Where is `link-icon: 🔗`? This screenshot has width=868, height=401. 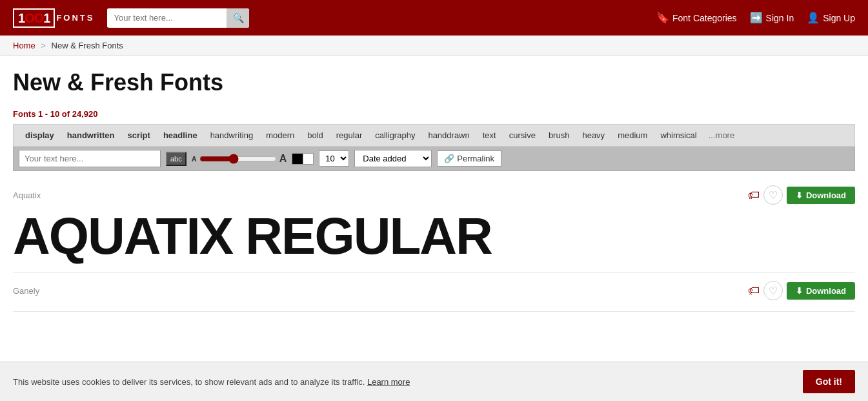 link-icon: 🔗 is located at coordinates (449, 159).